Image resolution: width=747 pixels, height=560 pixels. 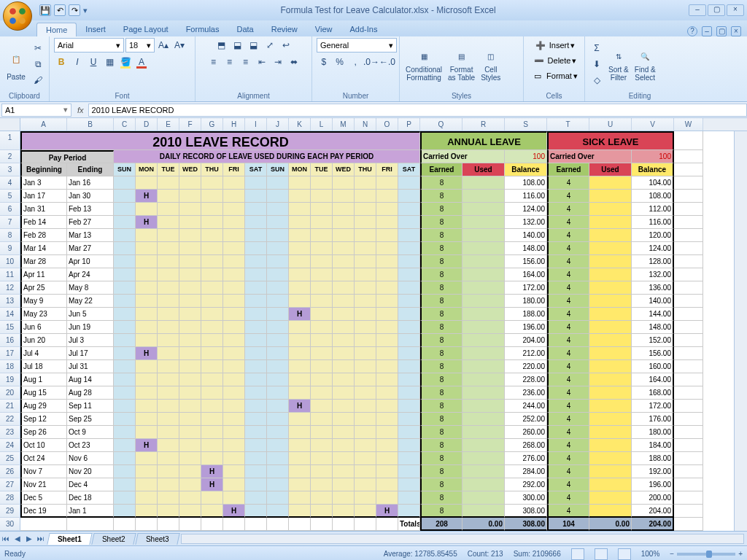 What do you see at coordinates (624, 554) in the screenshot?
I see `view-pagebreak-icon` at bounding box center [624, 554].